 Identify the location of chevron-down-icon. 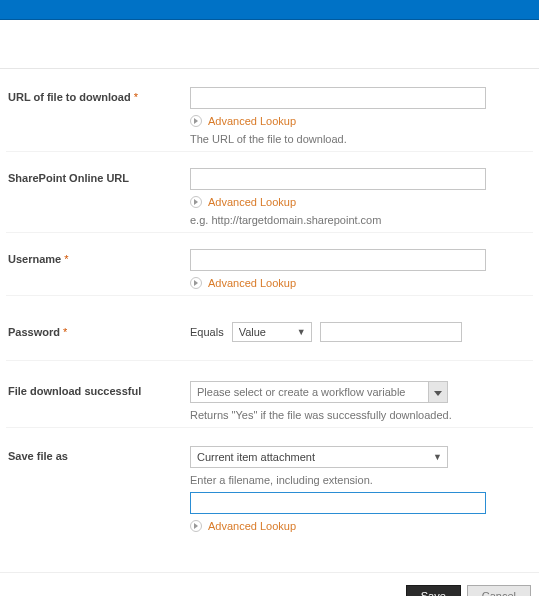
(438, 392).